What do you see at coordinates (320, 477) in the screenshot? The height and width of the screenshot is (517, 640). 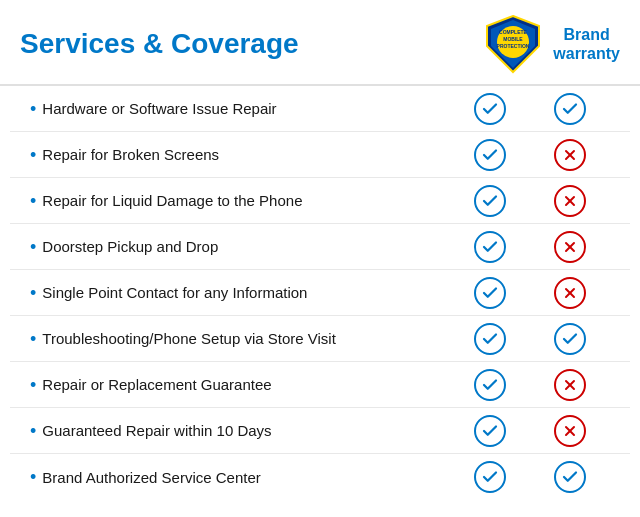 I see `table-row: •Brand Authorized Service Center` at bounding box center [320, 477].